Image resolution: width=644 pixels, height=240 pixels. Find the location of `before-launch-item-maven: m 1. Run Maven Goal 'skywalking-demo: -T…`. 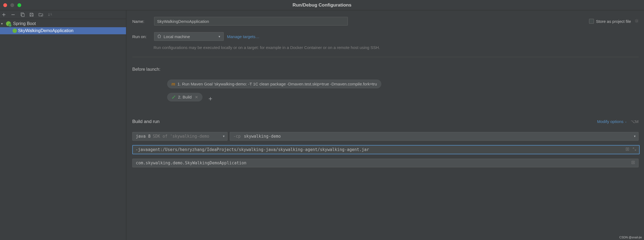

before-launch-item-maven: m 1. Run Maven Goal 'skywalking-demo: -T… is located at coordinates (274, 84).